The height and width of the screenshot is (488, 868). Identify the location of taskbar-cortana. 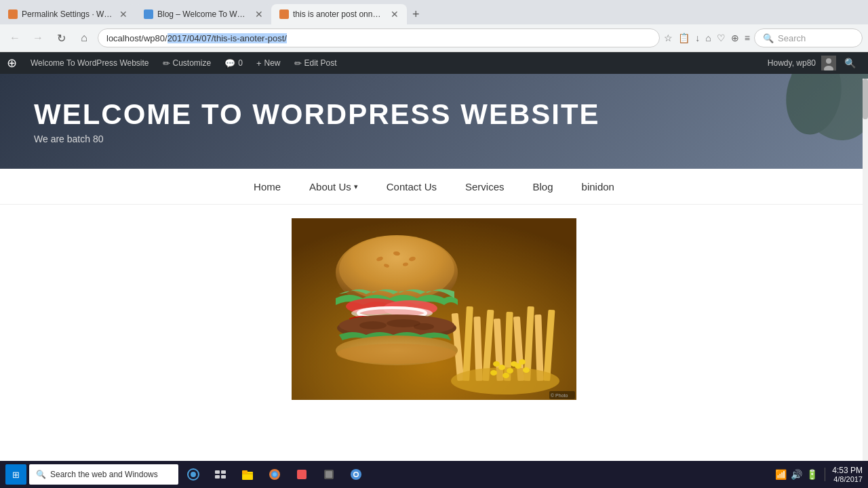
(193, 474).